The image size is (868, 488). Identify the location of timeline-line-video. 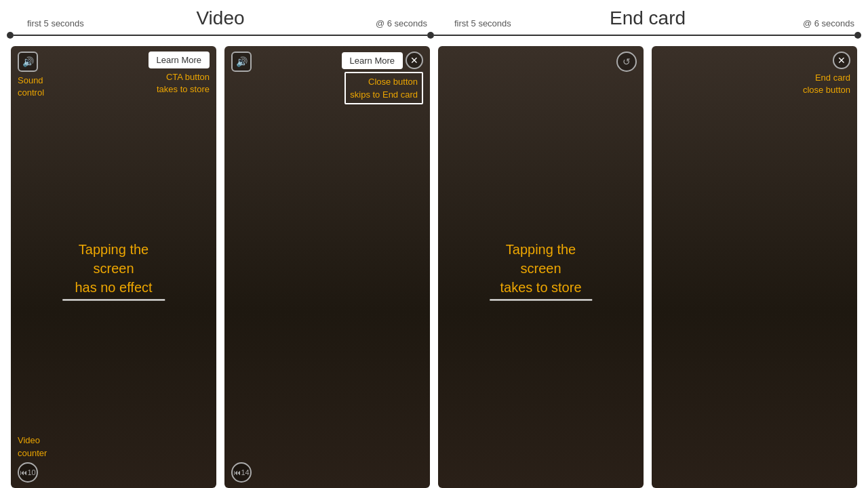
(220, 35).